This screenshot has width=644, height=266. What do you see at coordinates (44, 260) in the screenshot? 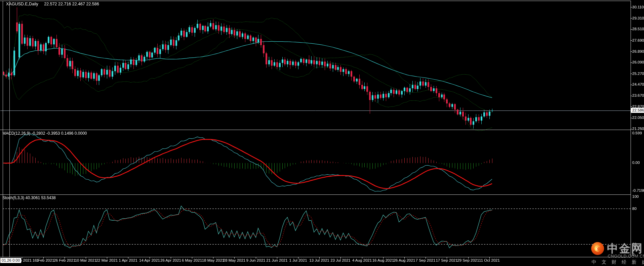
I see `date-axis-label: 16 Feb 2021` at bounding box center [44, 260].